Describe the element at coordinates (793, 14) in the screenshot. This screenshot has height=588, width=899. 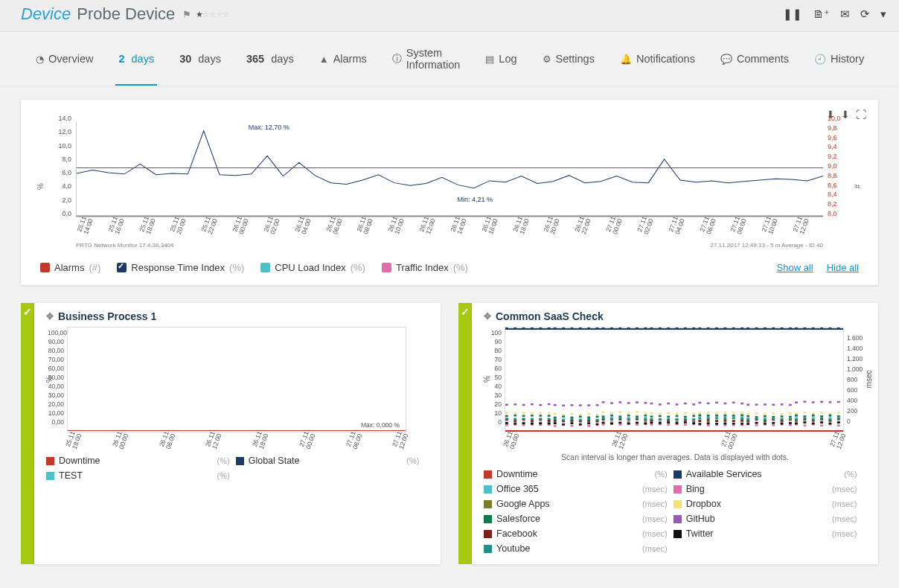
I see `pause-icon: ❚❚` at that location.